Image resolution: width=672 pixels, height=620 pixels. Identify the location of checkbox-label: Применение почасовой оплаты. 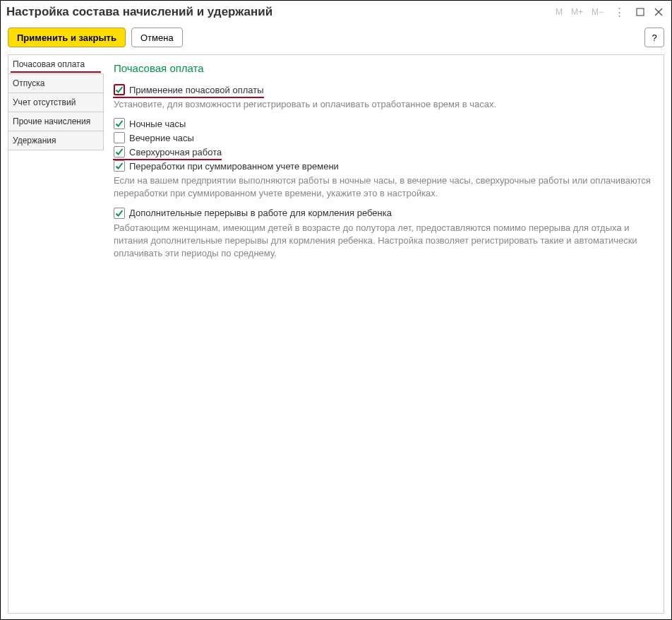
(196, 90).